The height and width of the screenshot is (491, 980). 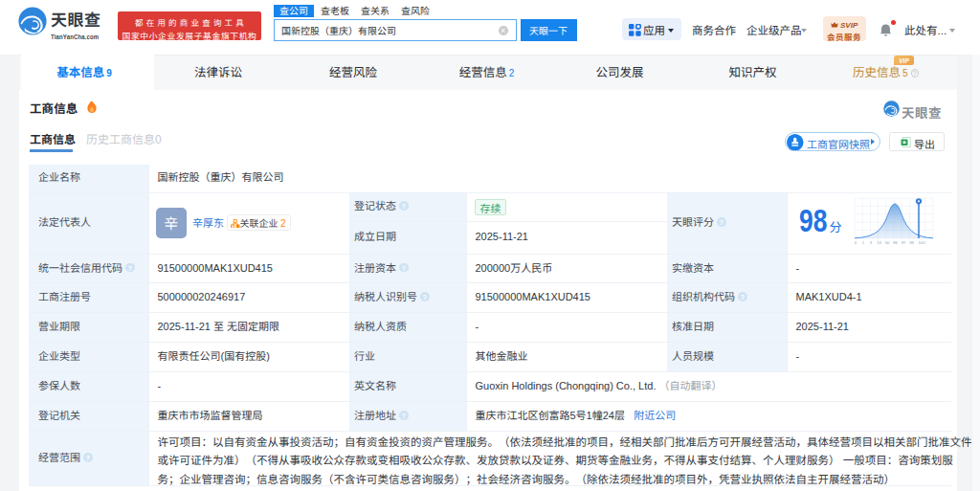 What do you see at coordinates (923, 243) in the screenshot?
I see `svg-text: 100` at bounding box center [923, 243].